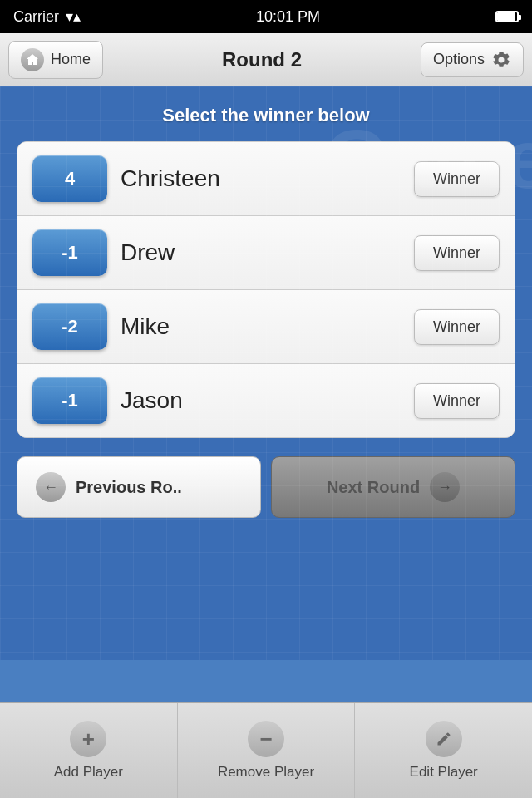  Describe the element at coordinates (266, 772) in the screenshot. I see `remove-player-label: Remove Player` at that location.